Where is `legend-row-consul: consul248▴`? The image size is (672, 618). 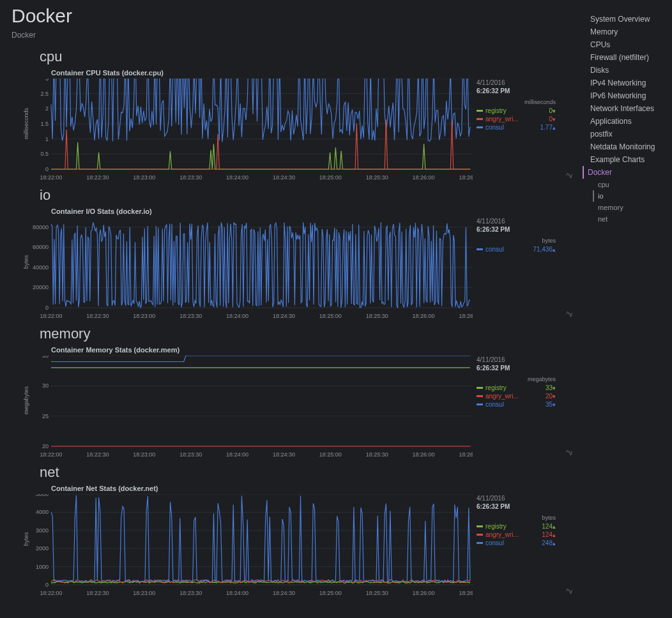
legend-row-consul: consul248▴ is located at coordinates (516, 543).